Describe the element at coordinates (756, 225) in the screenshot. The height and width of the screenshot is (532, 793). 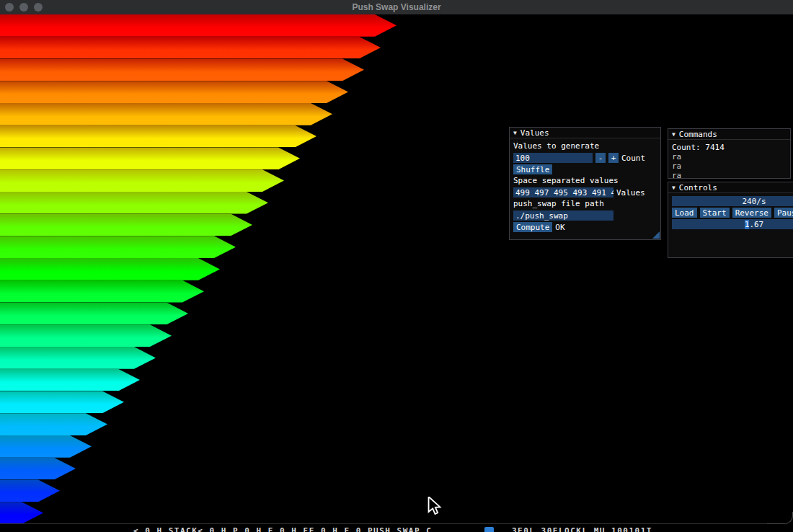
I see `time-rest-text: .67` at that location.